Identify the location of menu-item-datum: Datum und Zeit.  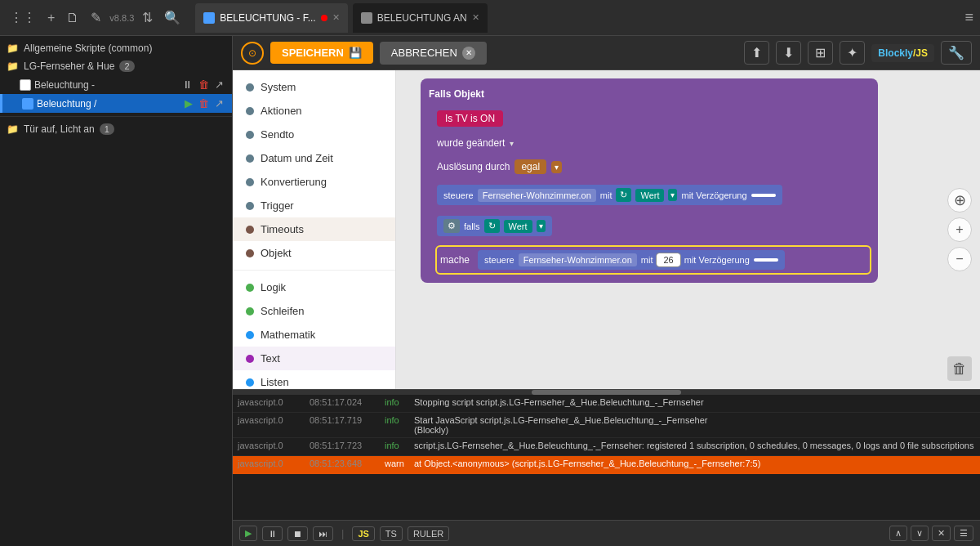
(314, 159).